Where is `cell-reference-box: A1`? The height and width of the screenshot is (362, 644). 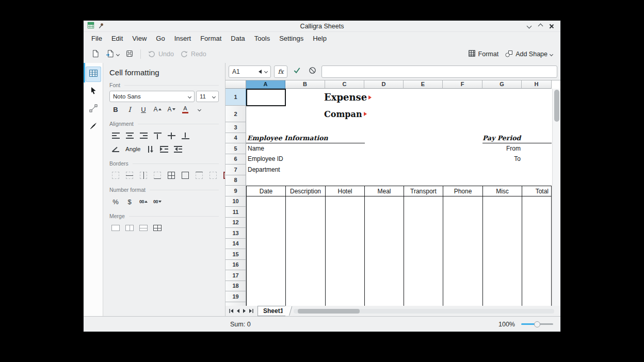
cell-reference-box: A1 is located at coordinates (250, 72).